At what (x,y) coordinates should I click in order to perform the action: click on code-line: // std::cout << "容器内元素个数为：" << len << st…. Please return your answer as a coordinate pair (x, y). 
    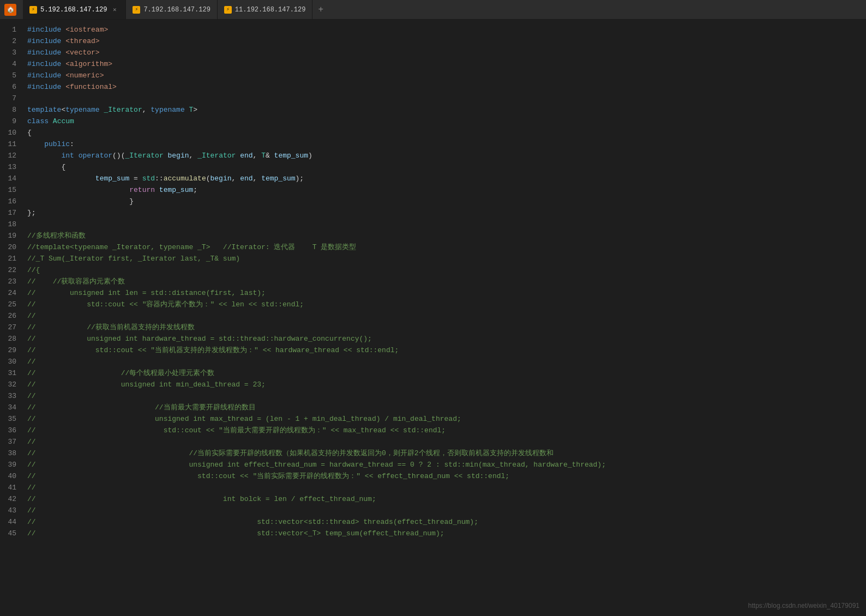
    Looking at the image, I should click on (447, 304).